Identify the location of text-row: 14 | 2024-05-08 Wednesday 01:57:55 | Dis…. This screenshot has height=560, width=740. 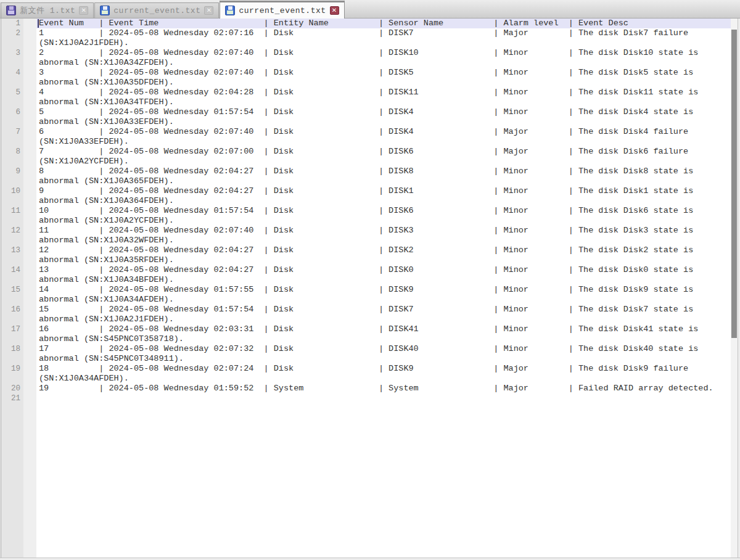
(385, 290).